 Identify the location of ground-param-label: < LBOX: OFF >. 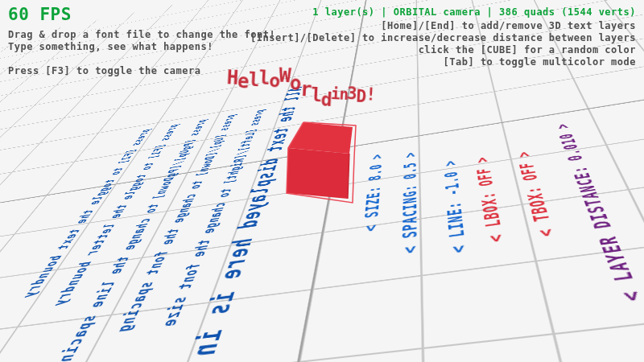
(489, 200).